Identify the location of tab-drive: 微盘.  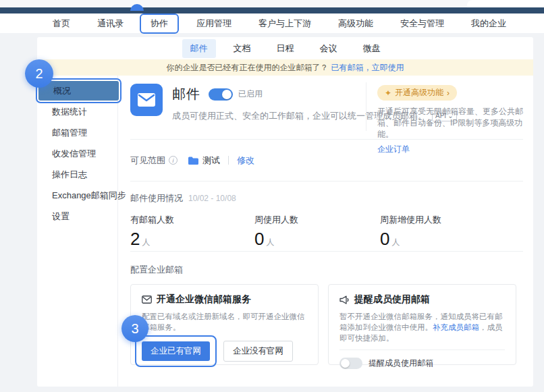
(372, 49).